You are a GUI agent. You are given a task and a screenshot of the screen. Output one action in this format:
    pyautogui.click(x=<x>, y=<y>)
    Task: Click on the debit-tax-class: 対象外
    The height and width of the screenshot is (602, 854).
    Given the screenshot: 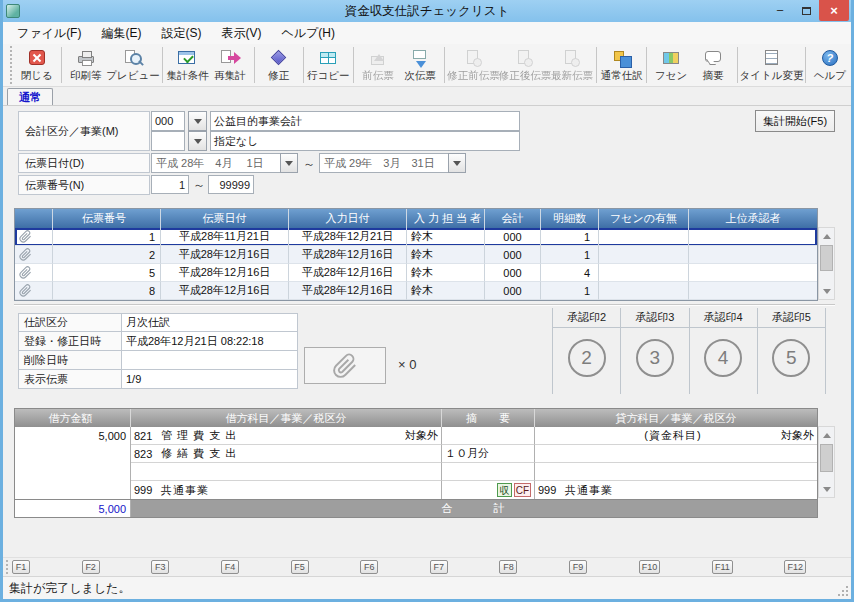 What is the action you would take?
    pyautogui.click(x=423, y=436)
    